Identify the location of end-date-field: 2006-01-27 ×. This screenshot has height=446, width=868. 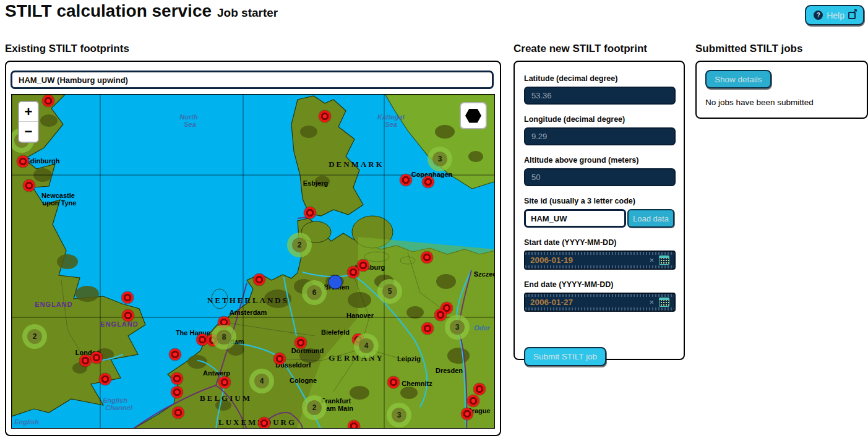
(600, 302).